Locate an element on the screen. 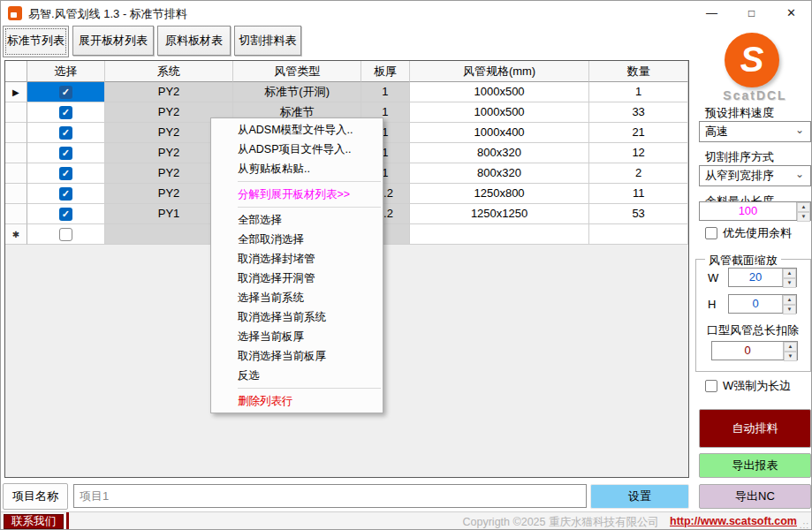 This screenshot has width=812, height=530. column-header: 风管规格(mm) is located at coordinates (500, 72).